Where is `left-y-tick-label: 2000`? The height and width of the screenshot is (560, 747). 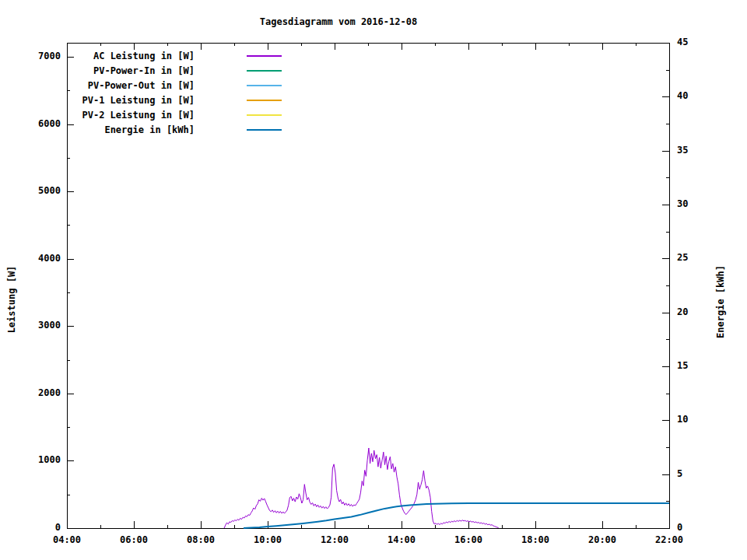 left-y-tick-label: 2000 is located at coordinates (41, 393).